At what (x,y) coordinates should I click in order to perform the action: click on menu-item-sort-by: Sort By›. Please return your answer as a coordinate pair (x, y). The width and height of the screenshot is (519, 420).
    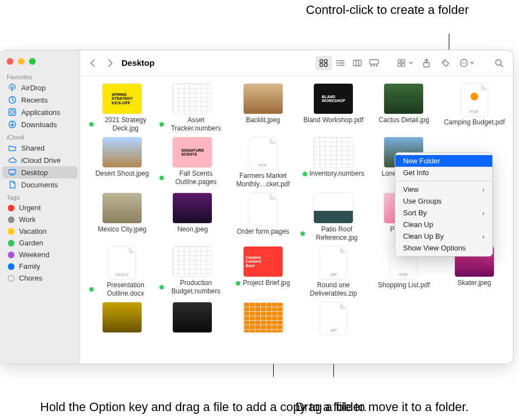
    Looking at the image, I should click on (444, 213).